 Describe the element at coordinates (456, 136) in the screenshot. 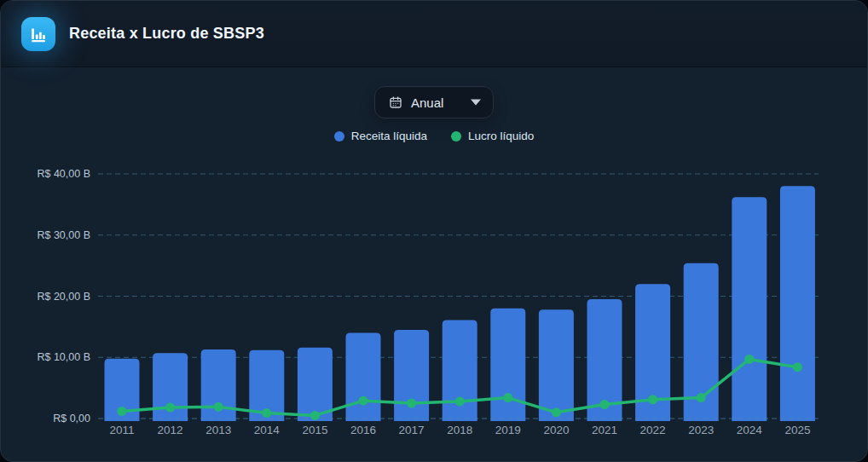

I see `legend-dot-lucro` at that location.